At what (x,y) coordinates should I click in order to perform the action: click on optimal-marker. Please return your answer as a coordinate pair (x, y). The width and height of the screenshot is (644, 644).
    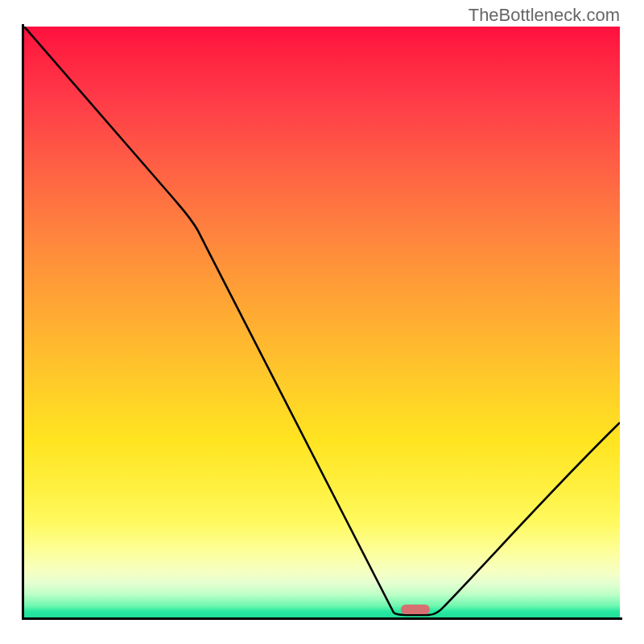
    Looking at the image, I should click on (415, 609).